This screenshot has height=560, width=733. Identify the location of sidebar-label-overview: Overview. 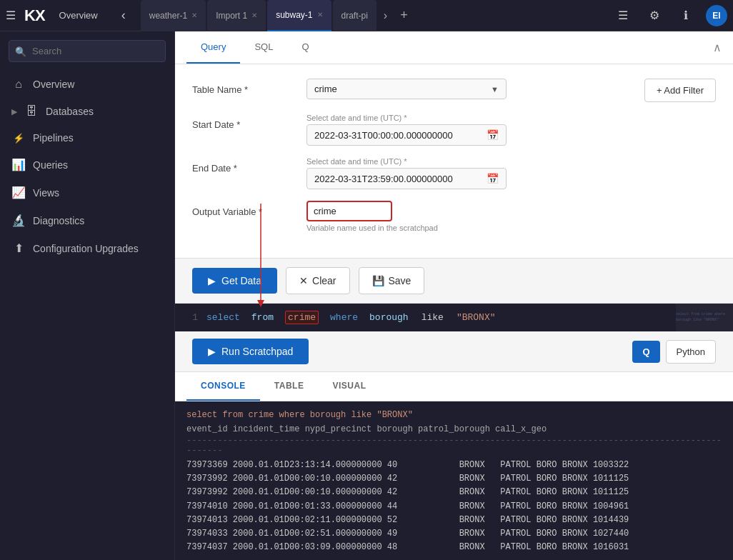
(54, 84).